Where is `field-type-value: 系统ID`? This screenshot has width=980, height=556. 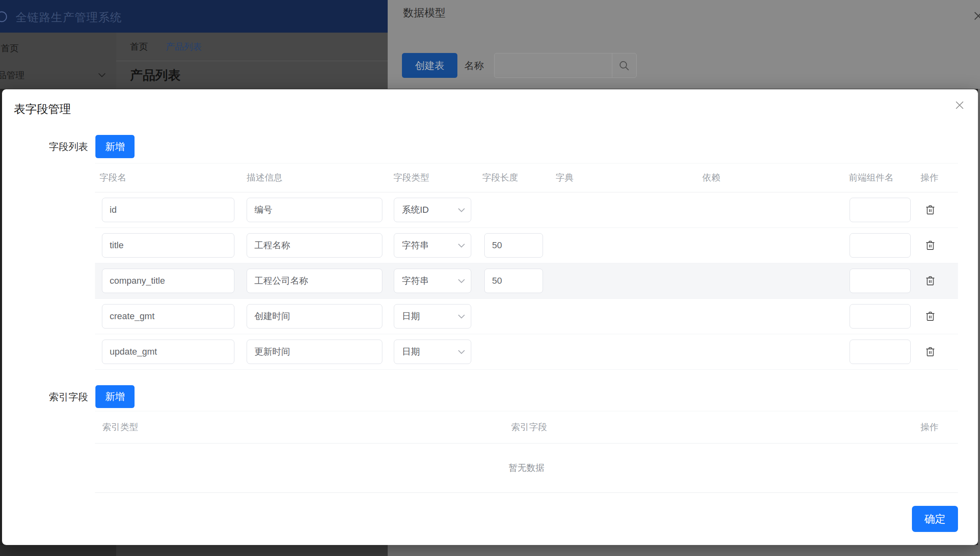
field-type-value: 系统ID is located at coordinates (415, 210).